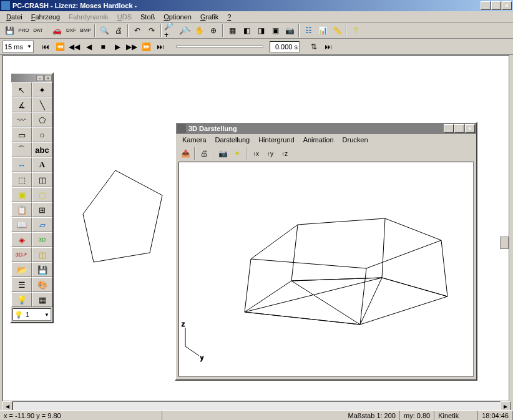  Describe the element at coordinates (232, 31) in the screenshot. I see `tool-a-icon: ▦` at that location.